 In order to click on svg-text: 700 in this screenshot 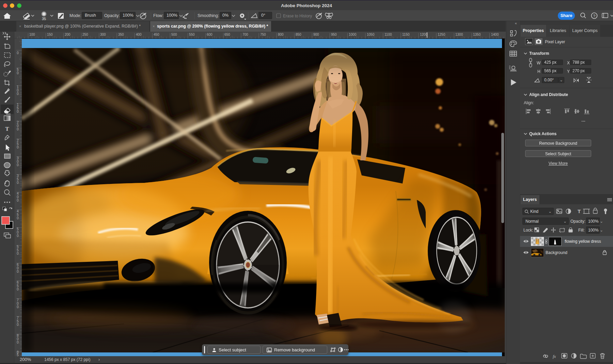, I will do `click(245, 35)`.